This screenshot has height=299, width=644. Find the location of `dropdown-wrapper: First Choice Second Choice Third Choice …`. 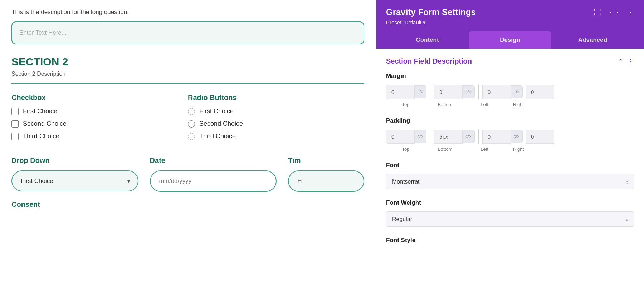

dropdown-wrapper: First Choice Second Choice Third Choice … is located at coordinates (75, 181).